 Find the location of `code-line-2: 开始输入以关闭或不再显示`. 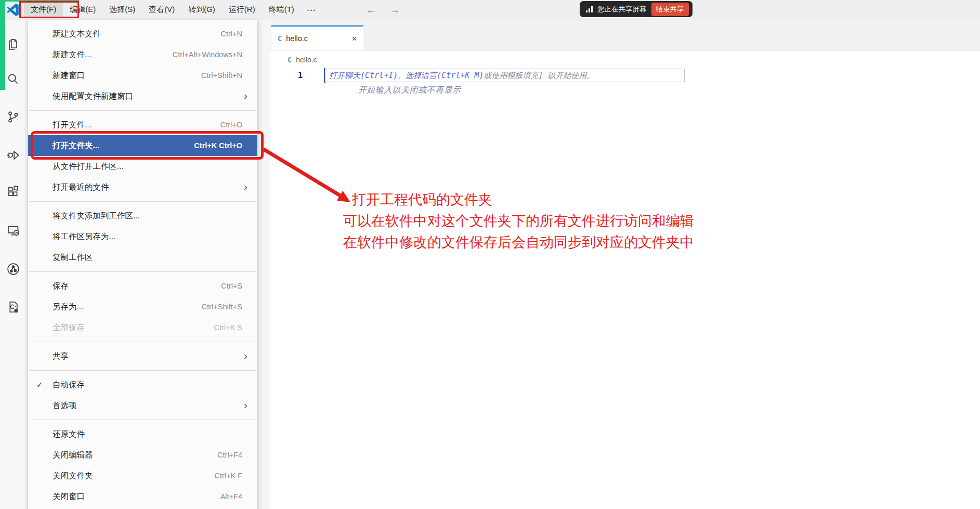

code-line-2: 开始输入以关闭或不再显示 is located at coordinates (625, 90).